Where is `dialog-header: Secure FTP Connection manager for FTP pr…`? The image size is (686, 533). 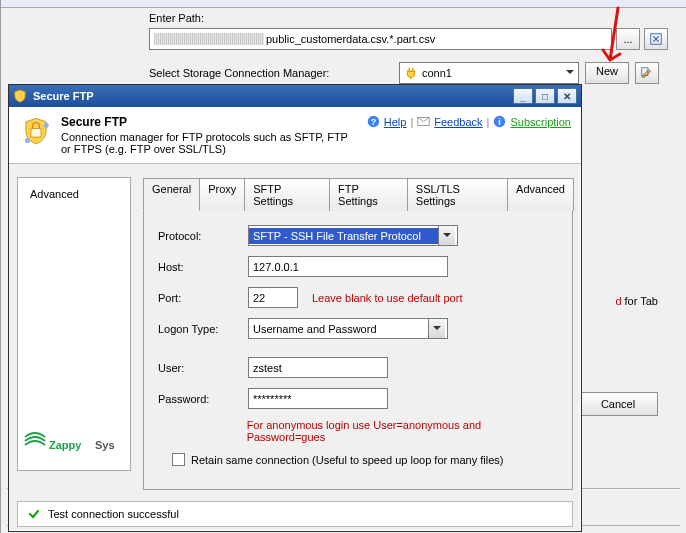 dialog-header: Secure FTP Connection manager for FTP pr… is located at coordinates (295, 136).